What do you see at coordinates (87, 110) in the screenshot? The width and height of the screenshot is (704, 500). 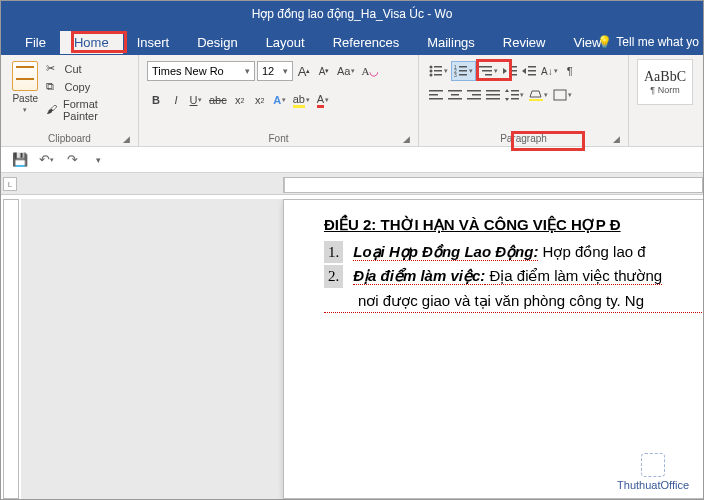 I see `format-painter-button: 🖌Format Painter` at bounding box center [87, 110].